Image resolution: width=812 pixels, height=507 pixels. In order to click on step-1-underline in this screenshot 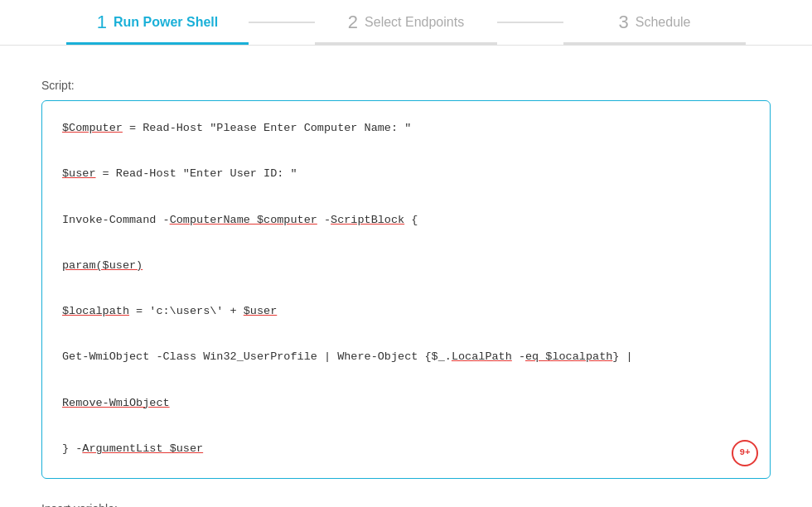, I will do `click(157, 43)`.